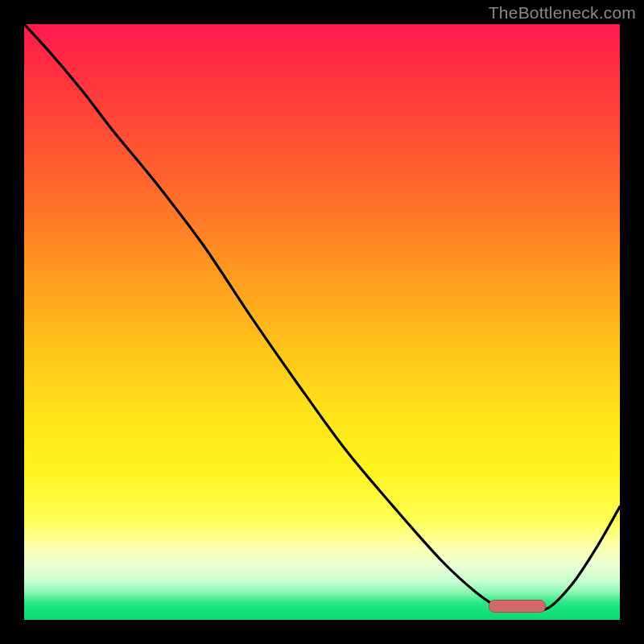  Describe the element at coordinates (12, 322) in the screenshot. I see `axis-left-mask` at that location.